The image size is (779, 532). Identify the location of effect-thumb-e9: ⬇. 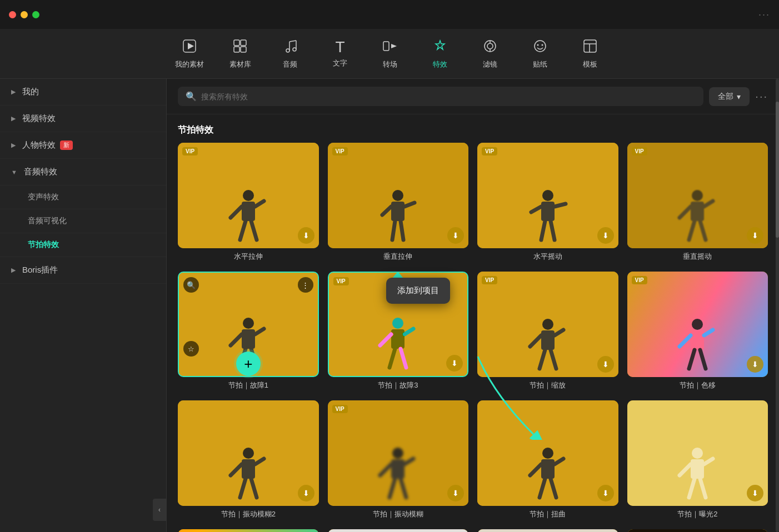
(248, 453).